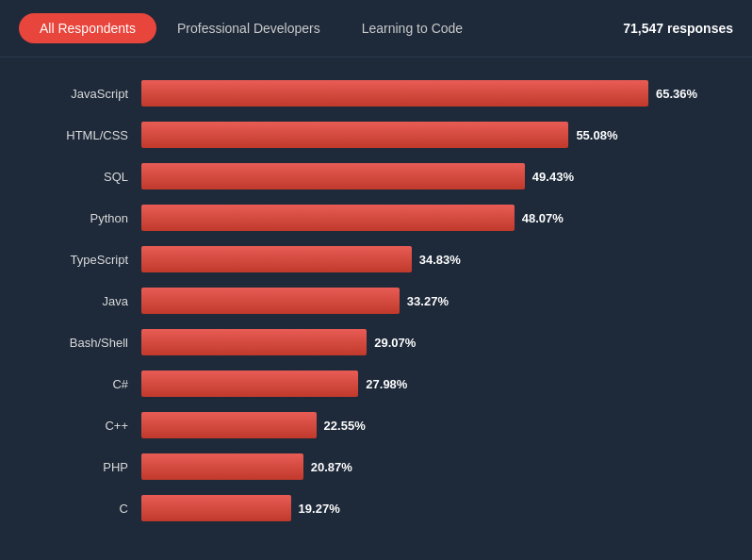 The height and width of the screenshot is (560, 752). Describe the element at coordinates (85, 94) in the screenshot. I see `bar-label: JavaScript` at that location.